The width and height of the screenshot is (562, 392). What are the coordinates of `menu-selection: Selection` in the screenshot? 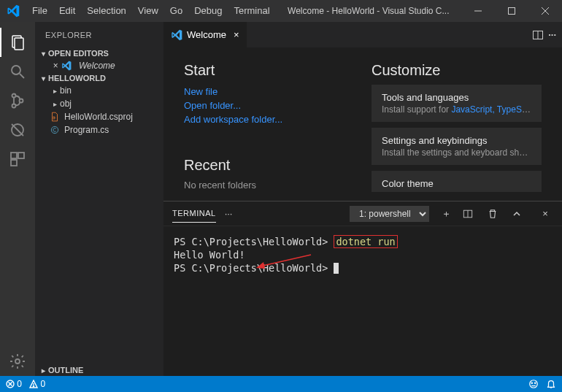 It's located at (107, 11).